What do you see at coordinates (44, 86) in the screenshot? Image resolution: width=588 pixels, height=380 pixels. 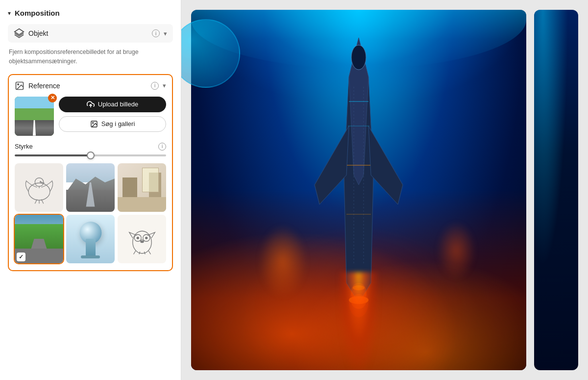 I see `reference-label: Reference` at bounding box center [44, 86].